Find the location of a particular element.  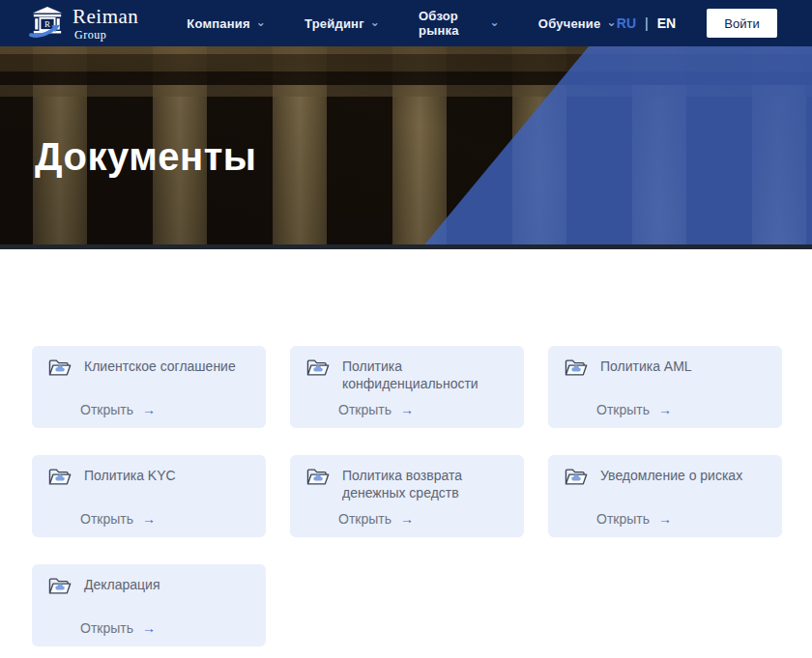

login-button: Войти is located at coordinates (742, 23).